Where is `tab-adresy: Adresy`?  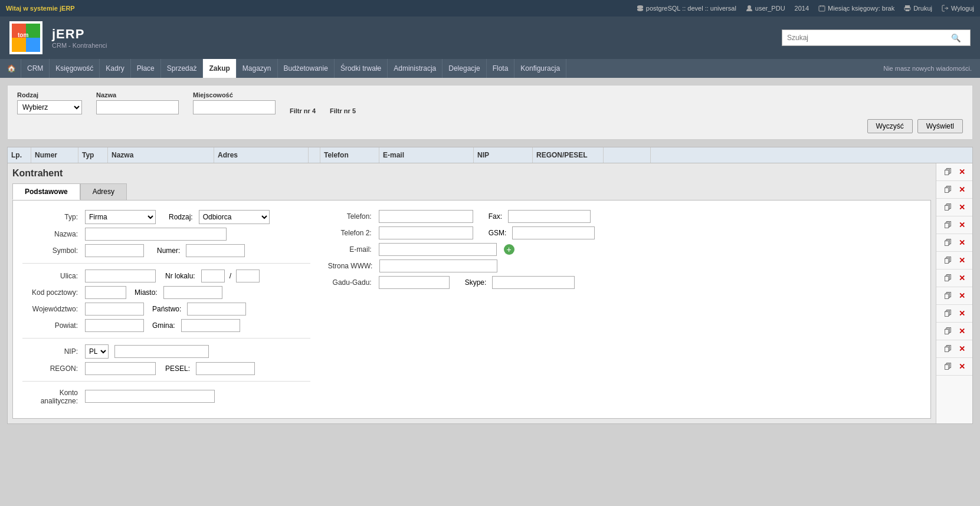
tab-adresy: Adresy is located at coordinates (104, 192).